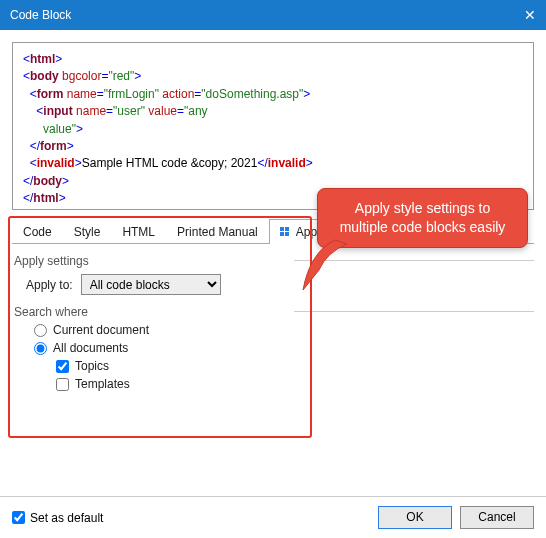 This screenshot has height=538, width=546. I want to click on apply-to-label: Apply to:, so click(50, 285).